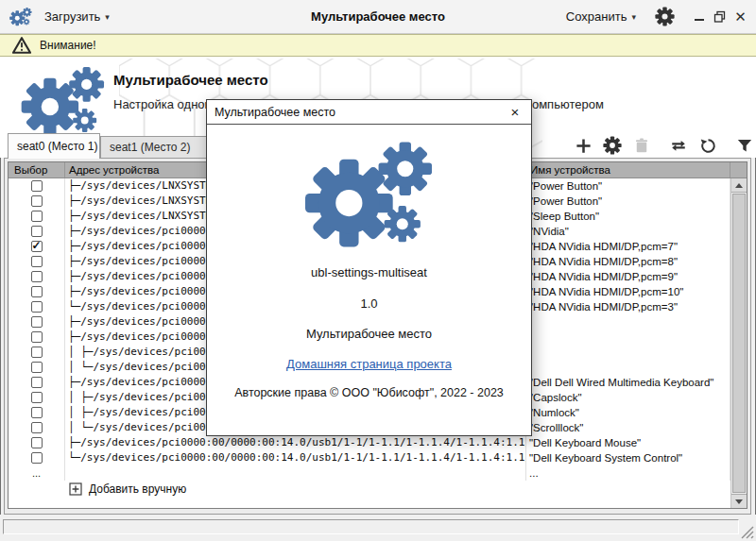 The width and height of the screenshot is (756, 541). What do you see at coordinates (745, 145) in the screenshot?
I see `filter-button` at bounding box center [745, 145].